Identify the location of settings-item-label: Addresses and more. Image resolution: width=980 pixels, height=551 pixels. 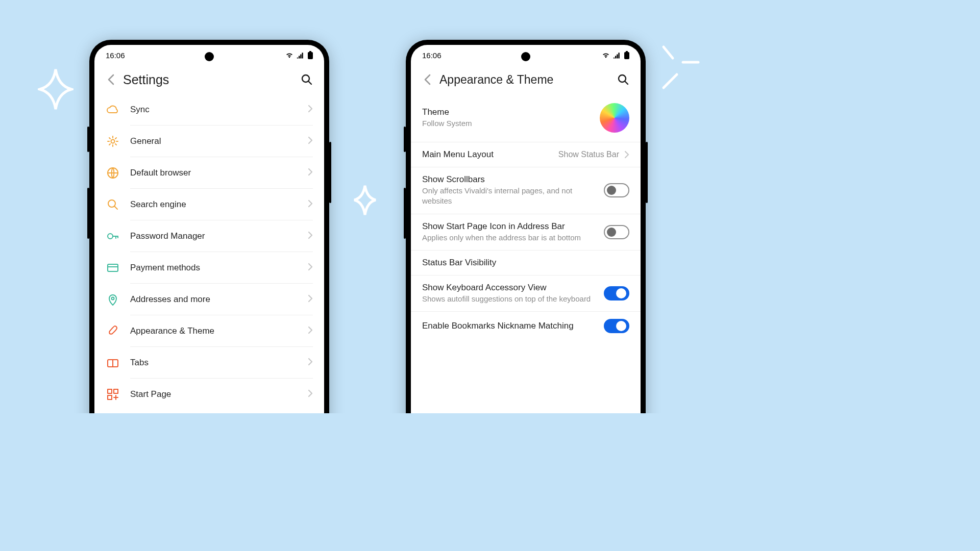
(214, 299).